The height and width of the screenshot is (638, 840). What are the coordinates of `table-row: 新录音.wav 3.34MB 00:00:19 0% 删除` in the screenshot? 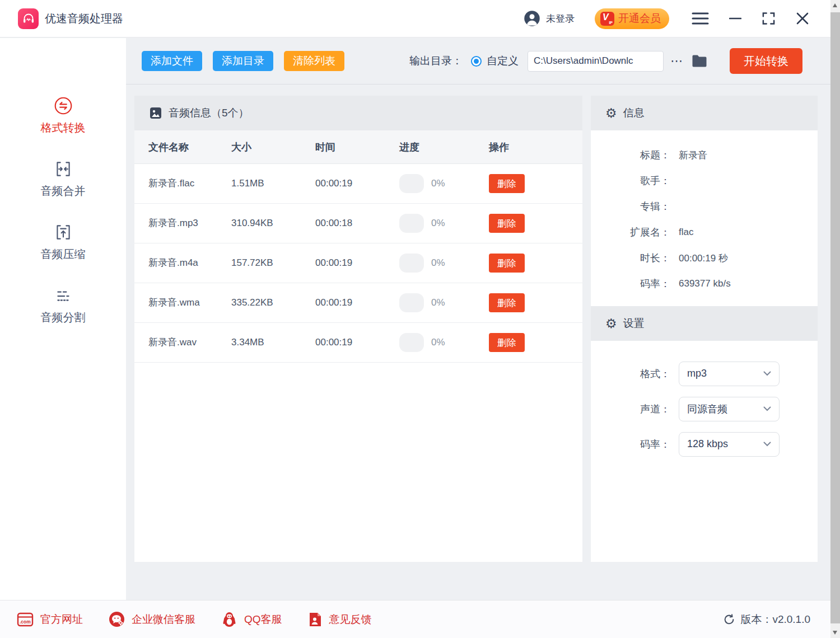 It's located at (358, 343).